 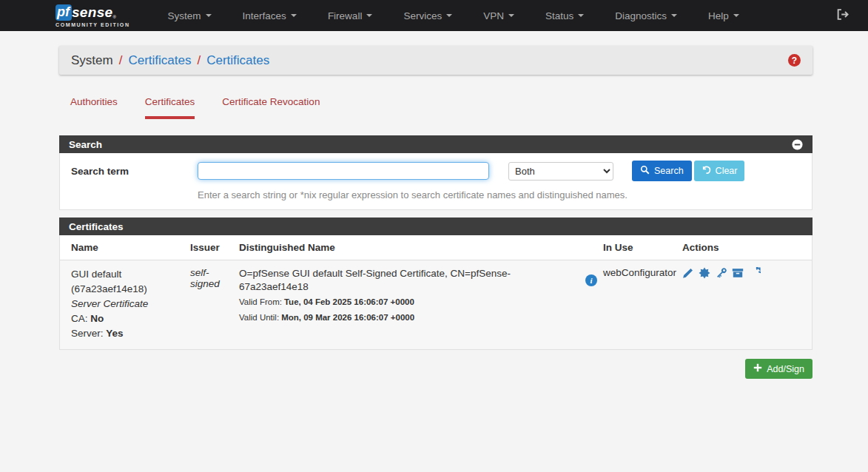 What do you see at coordinates (434, 16) in the screenshot?
I see `top-navbar: pfsense® COMMUNITY EDITION System Interf…` at bounding box center [434, 16].